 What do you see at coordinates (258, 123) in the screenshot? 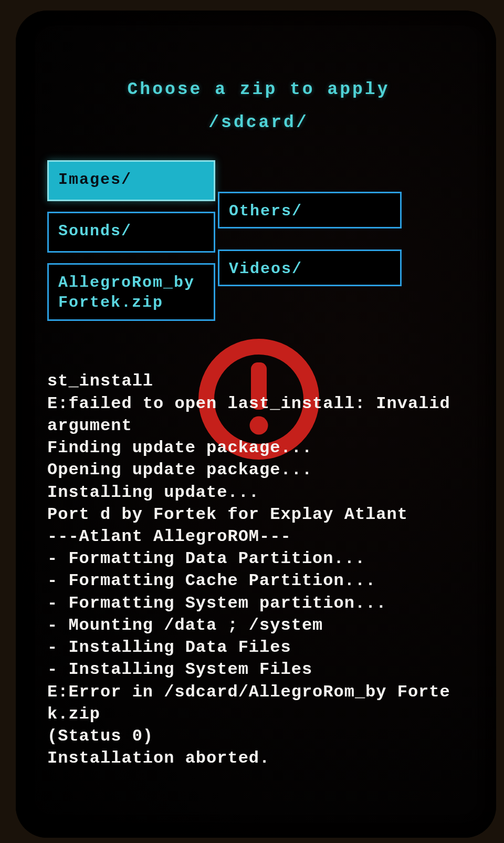
I see `header-path: /sdcard/` at bounding box center [258, 123].